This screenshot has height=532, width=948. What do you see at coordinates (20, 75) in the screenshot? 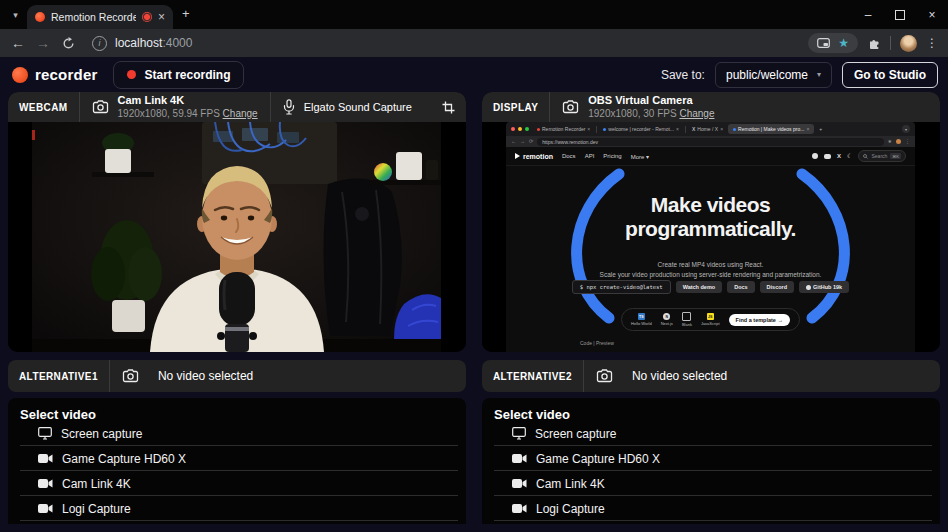
I see `recorder-logo-icon` at bounding box center [20, 75].